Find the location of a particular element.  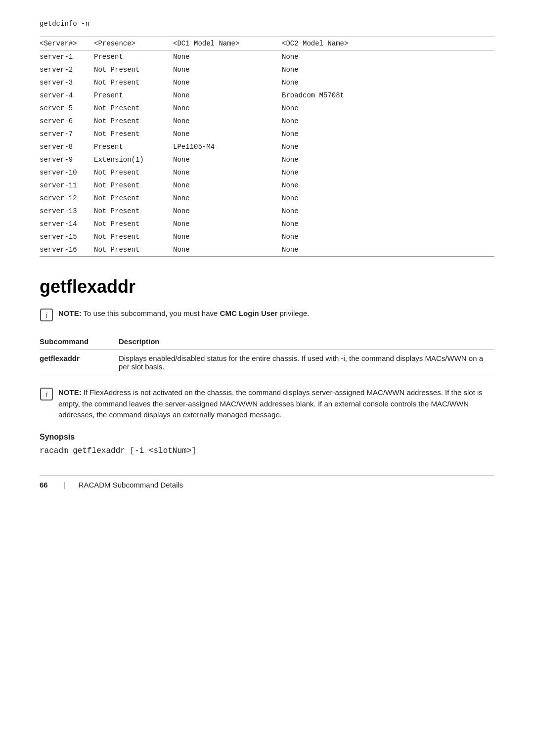

table-cell-5-3: None is located at coordinates (388, 121).